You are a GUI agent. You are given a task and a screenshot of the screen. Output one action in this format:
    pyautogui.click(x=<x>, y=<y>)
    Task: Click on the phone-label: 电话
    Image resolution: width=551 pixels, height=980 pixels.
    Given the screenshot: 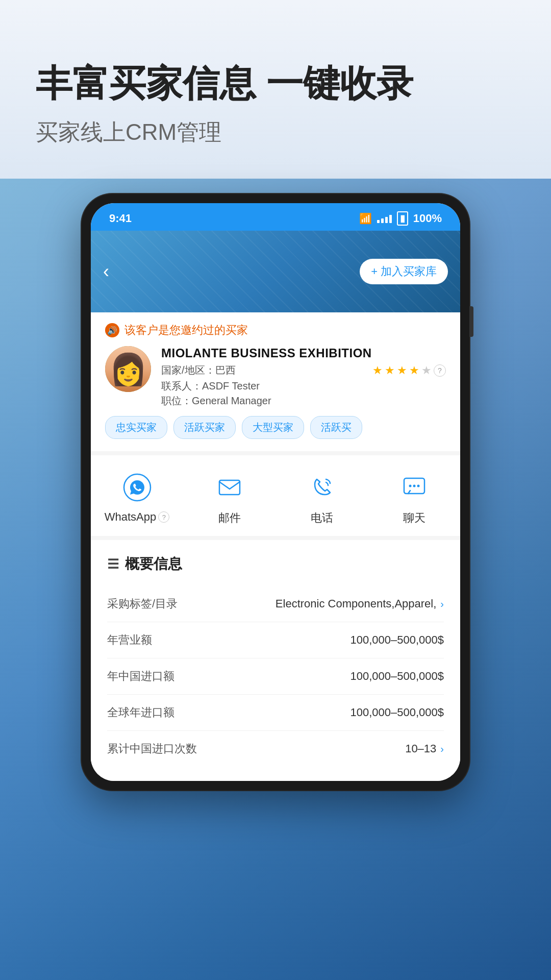 What is the action you would take?
    pyautogui.click(x=322, y=518)
    